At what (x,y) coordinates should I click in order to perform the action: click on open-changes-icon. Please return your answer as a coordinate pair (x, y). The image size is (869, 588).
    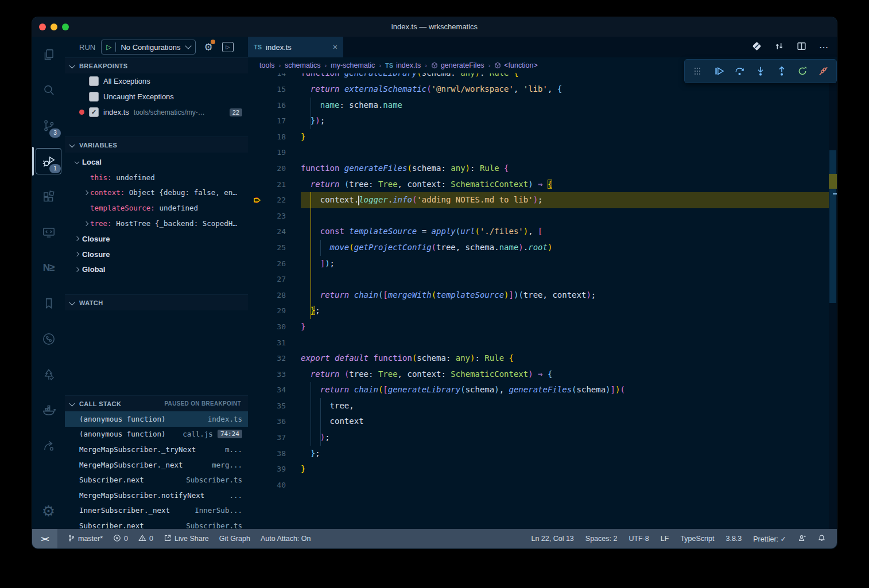
    Looking at the image, I should click on (757, 47).